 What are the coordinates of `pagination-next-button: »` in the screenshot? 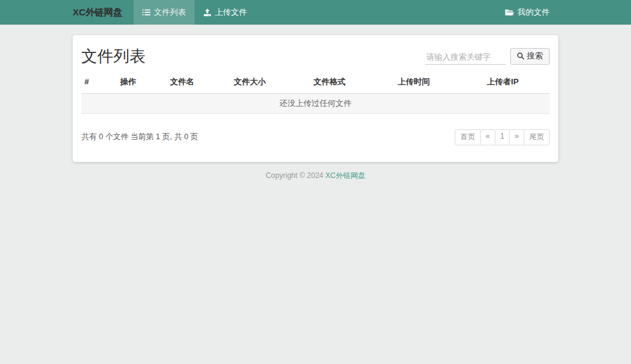 It's located at (516, 137).